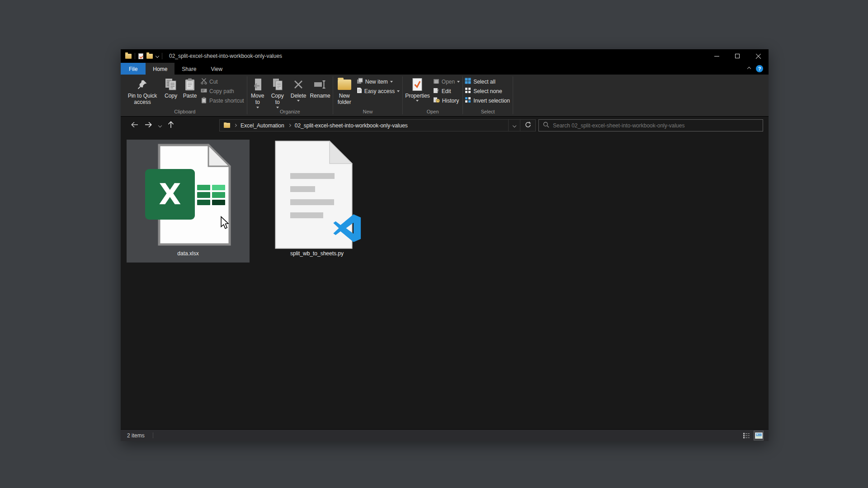  What do you see at coordinates (190, 84) in the screenshot?
I see `paste-icon` at bounding box center [190, 84].